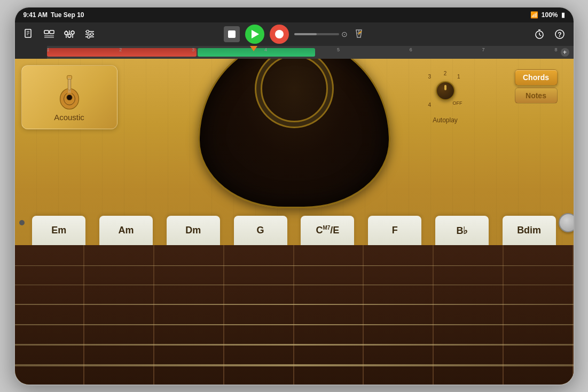 This screenshot has height=392, width=588. I want to click on chord-g: G, so click(261, 231).